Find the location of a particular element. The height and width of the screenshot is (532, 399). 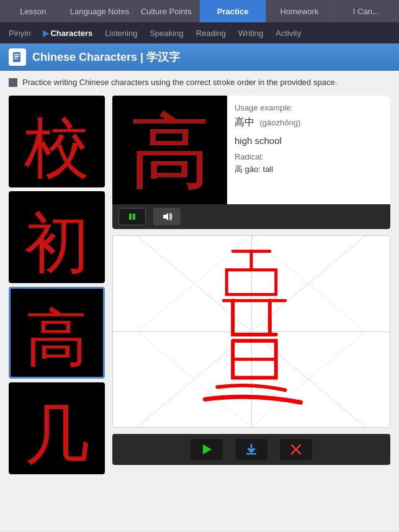

document-icon is located at coordinates (17, 57).